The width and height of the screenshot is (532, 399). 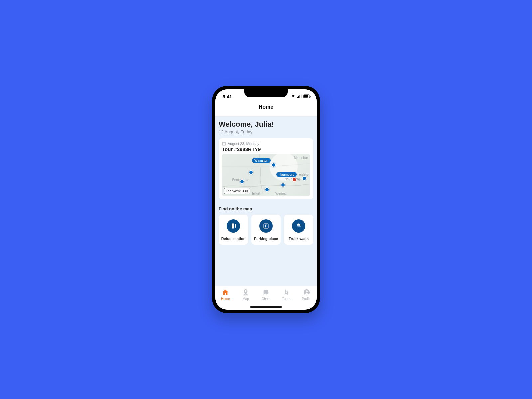 I want to click on notch, so click(x=266, y=93).